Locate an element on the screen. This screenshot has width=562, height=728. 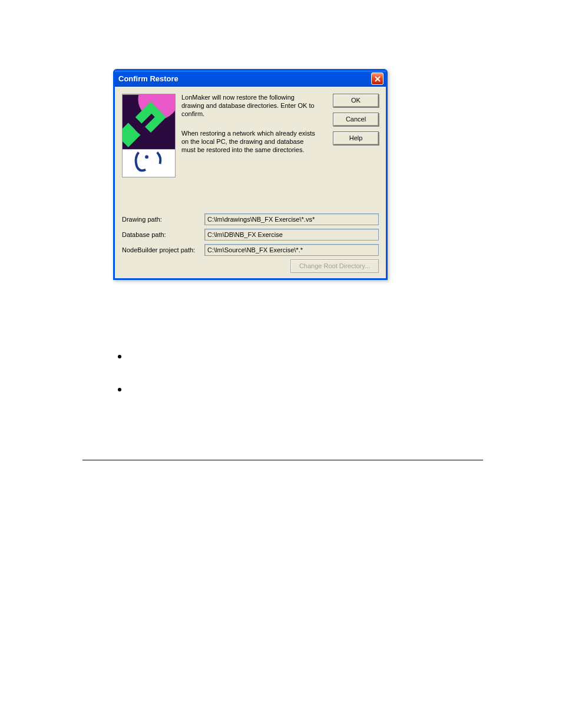
titlebar: Confirm Restore is located at coordinates (250, 79).